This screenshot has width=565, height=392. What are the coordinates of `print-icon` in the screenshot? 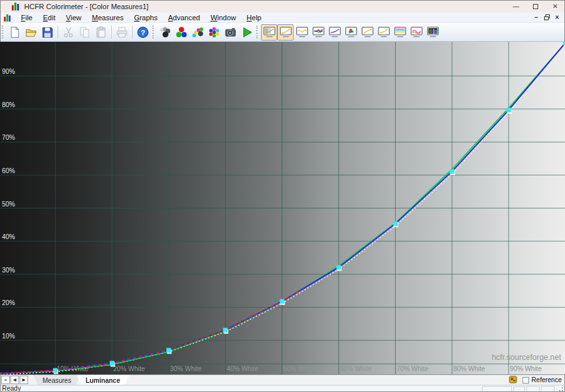 It's located at (122, 33).